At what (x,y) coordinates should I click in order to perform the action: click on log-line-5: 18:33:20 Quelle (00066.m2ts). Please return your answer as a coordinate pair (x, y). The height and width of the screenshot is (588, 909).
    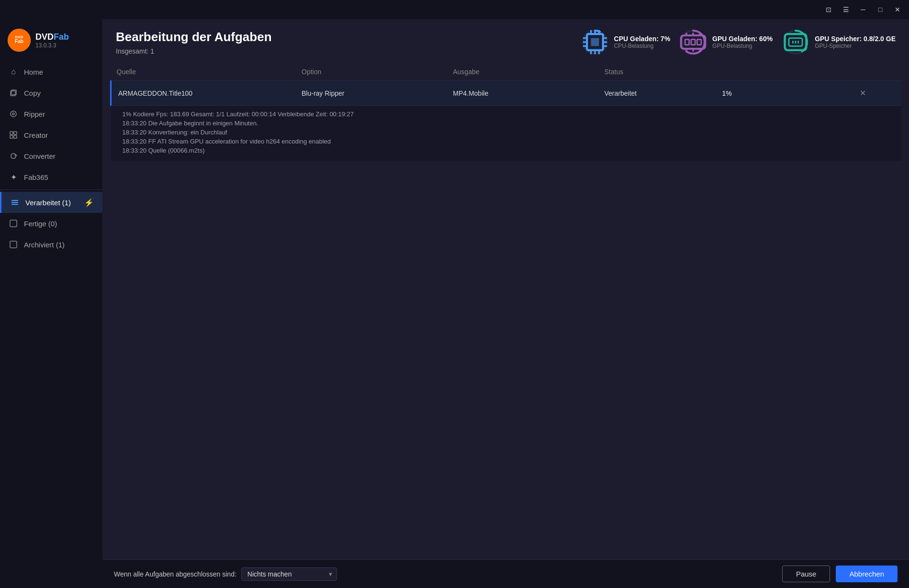
    Looking at the image, I should click on (509, 150).